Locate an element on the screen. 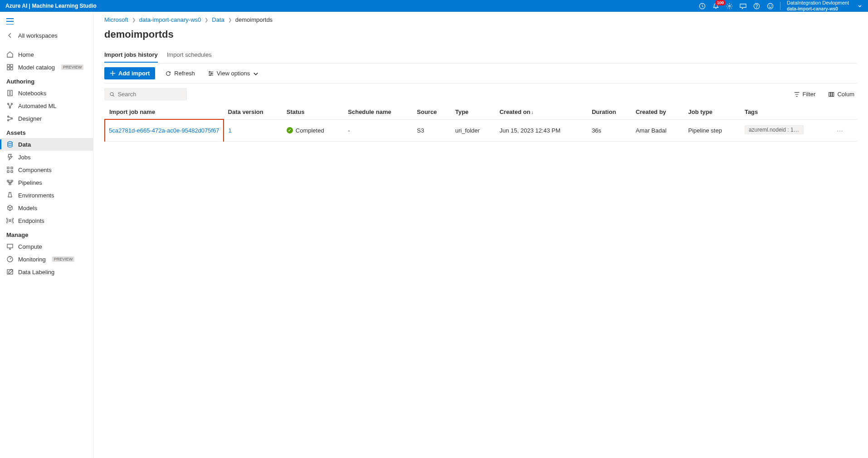 This screenshot has height=458, width=868. sidebar-label: Pipelines is located at coordinates (30, 182).